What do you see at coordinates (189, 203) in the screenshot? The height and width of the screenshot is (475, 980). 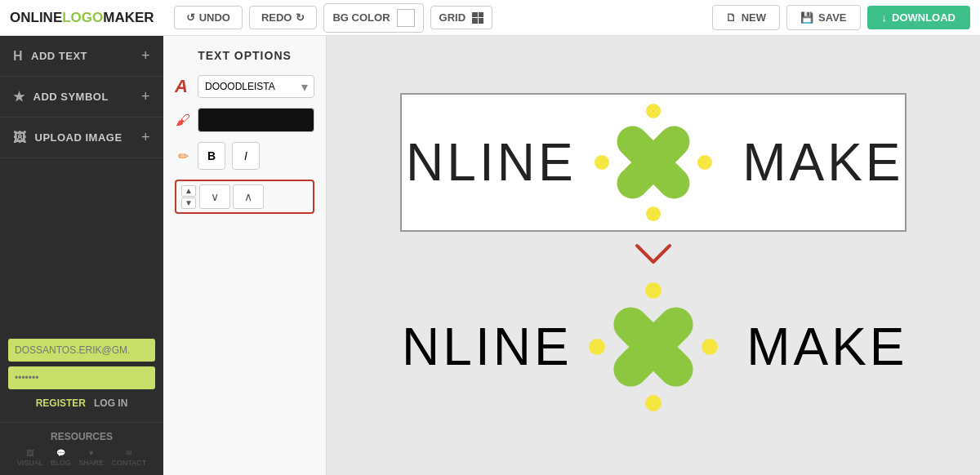 I see `size-down-arrow: ▼` at bounding box center [189, 203].